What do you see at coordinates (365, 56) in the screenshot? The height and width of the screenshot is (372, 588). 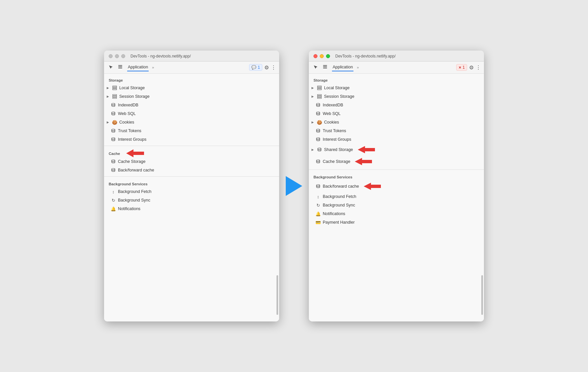 I see `window-title-right: DevTools - ng-devtools.netlify.app/` at bounding box center [365, 56].